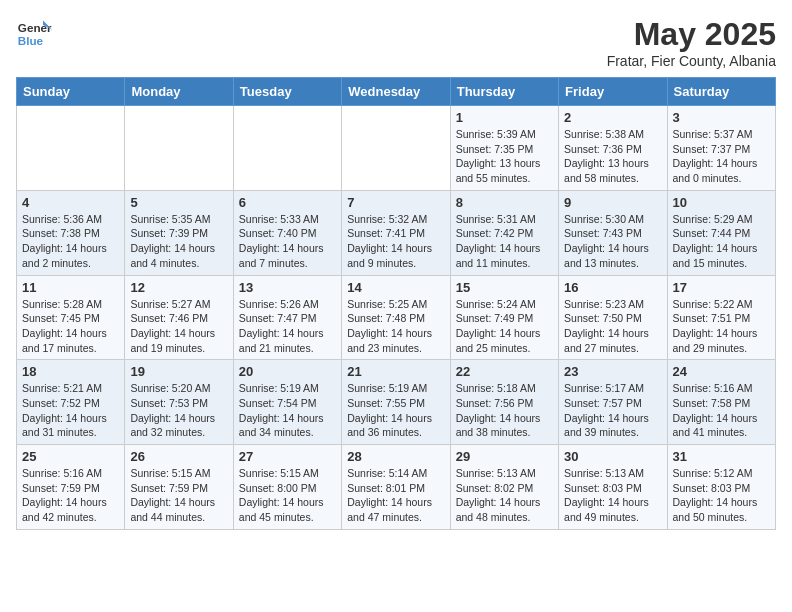 This screenshot has width=792, height=612. Describe the element at coordinates (504, 326) in the screenshot. I see `day-info: Sunrise: 5:24 AMSunset: 7:49 PMDaylight:…` at that location.